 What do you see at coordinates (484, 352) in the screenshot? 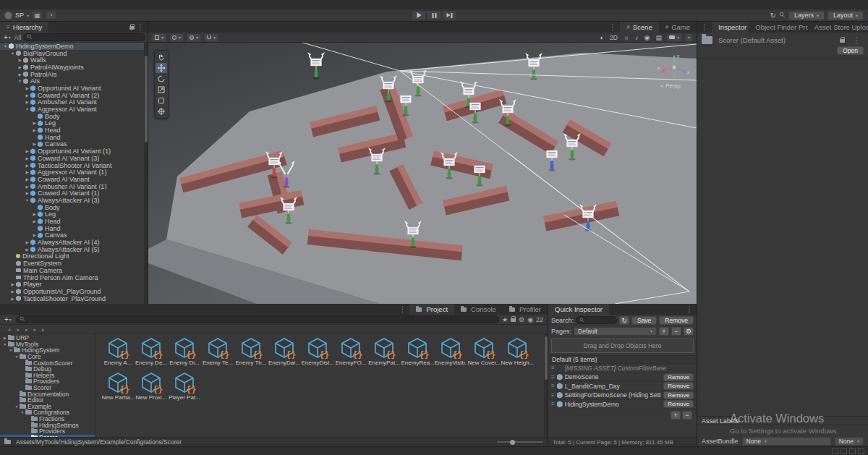
I see `asset-item: {} New Cover...` at bounding box center [484, 352].